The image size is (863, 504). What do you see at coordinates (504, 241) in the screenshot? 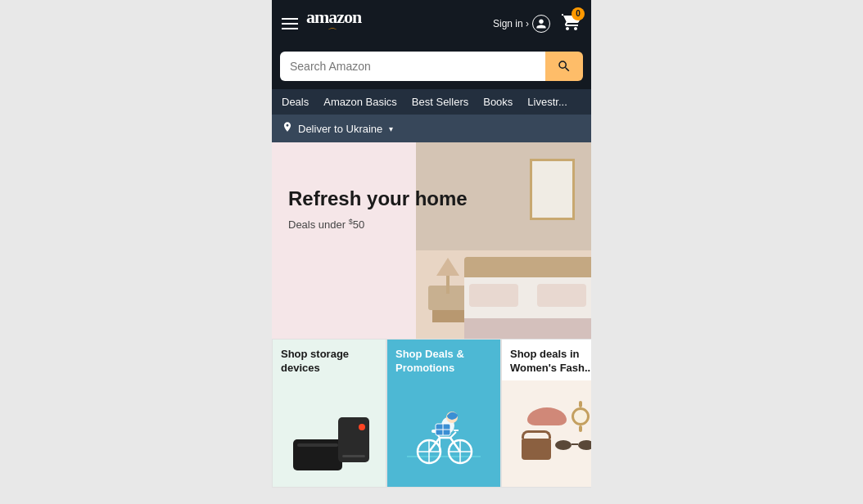
I see `hero-image-area` at bounding box center [504, 241].